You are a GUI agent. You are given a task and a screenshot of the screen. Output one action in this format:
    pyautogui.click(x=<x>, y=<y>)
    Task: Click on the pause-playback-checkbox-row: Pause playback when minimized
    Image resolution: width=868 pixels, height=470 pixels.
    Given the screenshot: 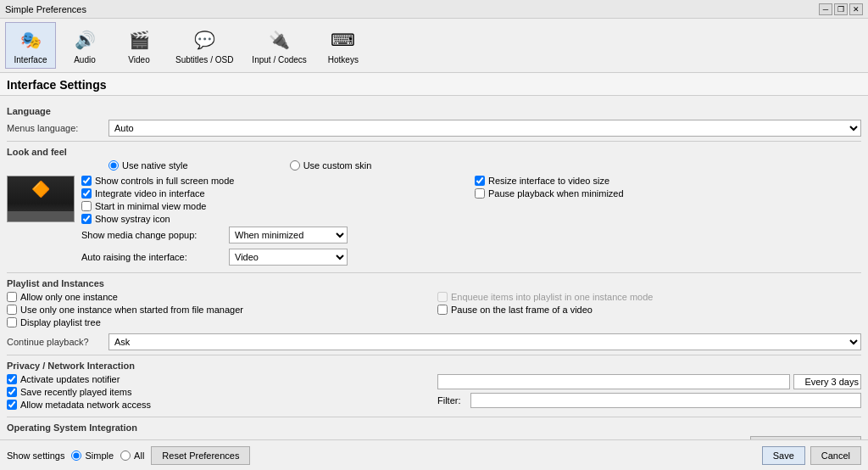 What is the action you would take?
    pyautogui.click(x=668, y=193)
    